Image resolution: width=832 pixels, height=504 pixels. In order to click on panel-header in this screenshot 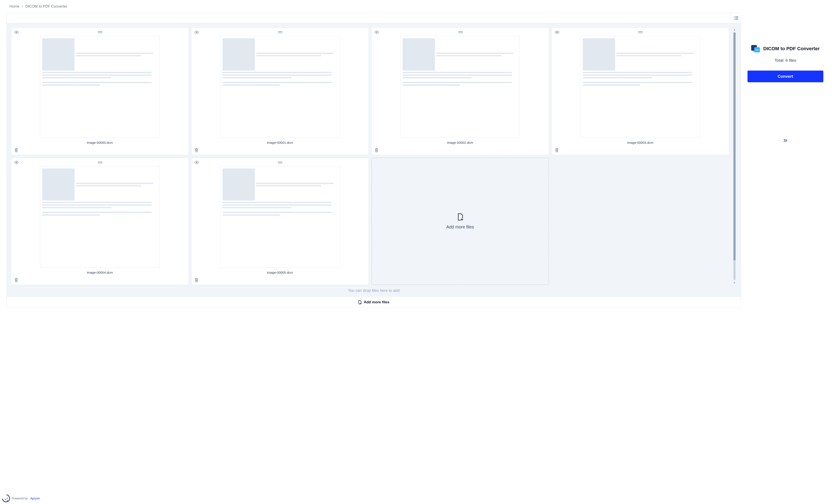, I will do `click(374, 18)`.